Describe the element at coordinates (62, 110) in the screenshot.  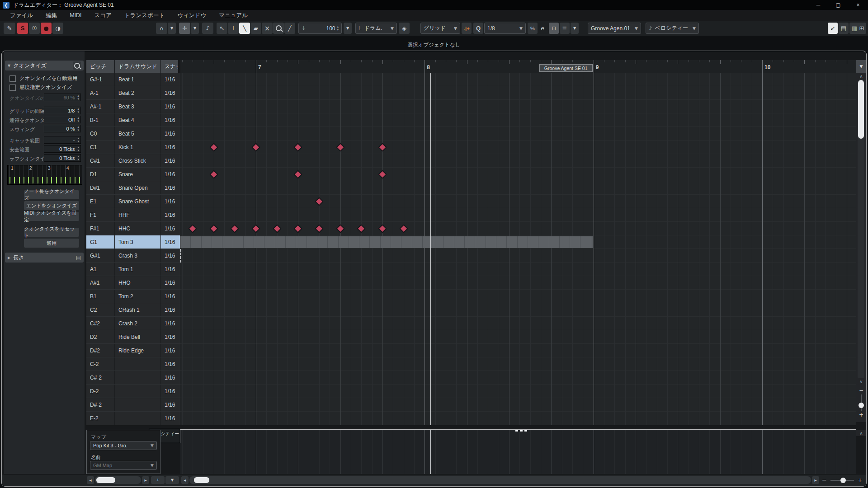
I see `grid-spacing-field: 1/8▴▾` at that location.